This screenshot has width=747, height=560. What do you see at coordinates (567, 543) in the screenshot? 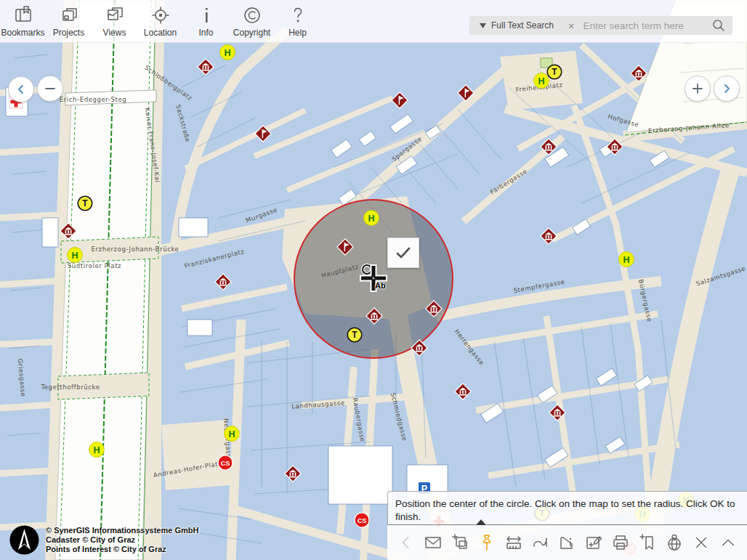
I see `measure-area-button` at bounding box center [567, 543].